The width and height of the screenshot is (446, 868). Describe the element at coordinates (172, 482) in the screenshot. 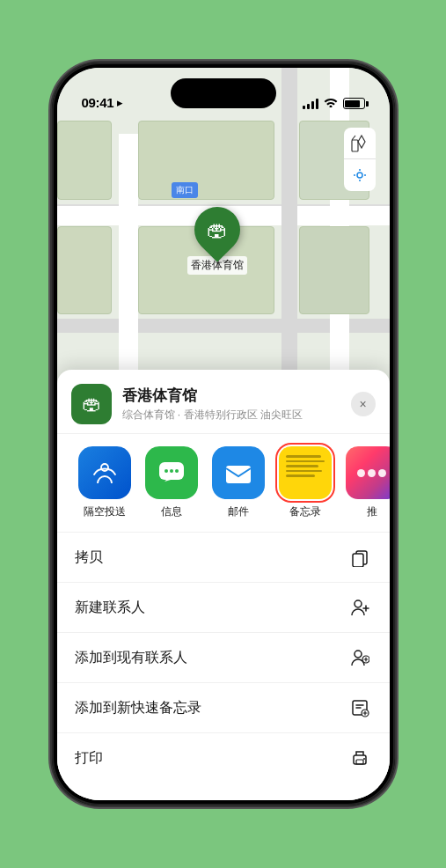

I see `share-messages: 信息` at that location.